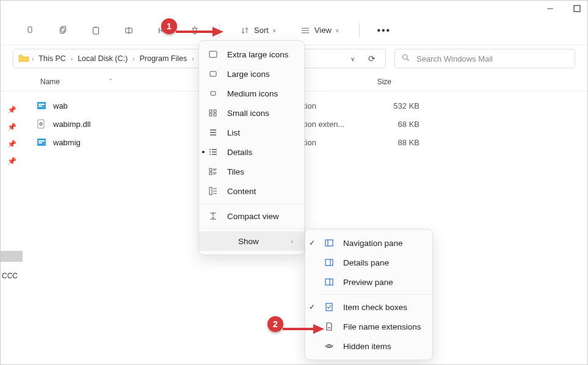 The image size is (588, 365). Describe the element at coordinates (24, 59) in the screenshot. I see `folder-icon` at that location.